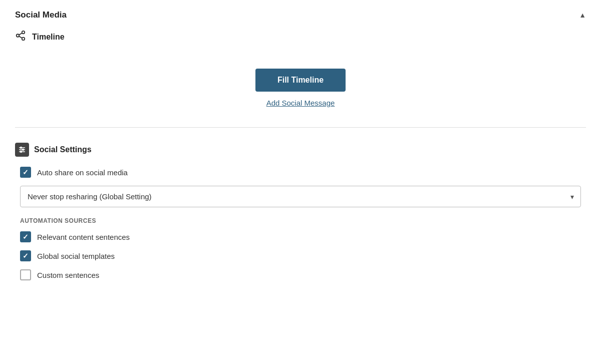 Image resolution: width=601 pixels, height=364 pixels. What do you see at coordinates (26, 237) in the screenshot?
I see `relevant-content-checkmark: ✓` at bounding box center [26, 237].